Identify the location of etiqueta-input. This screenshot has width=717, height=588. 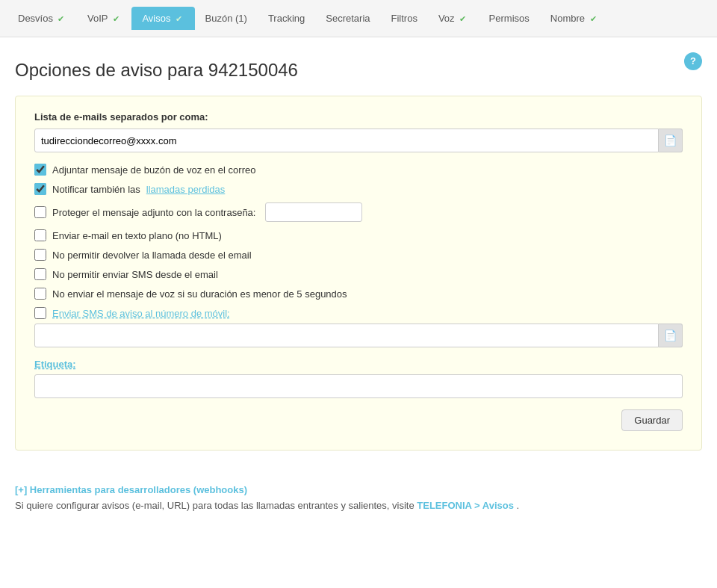
(358, 386).